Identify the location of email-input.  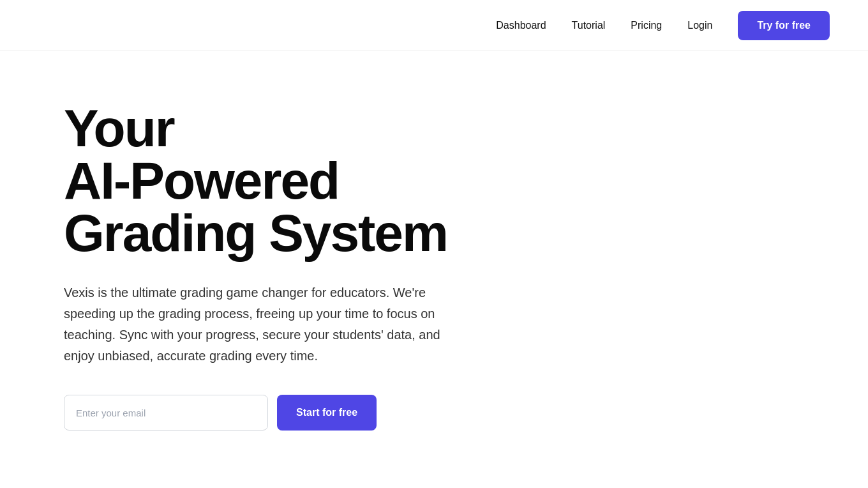
(166, 413).